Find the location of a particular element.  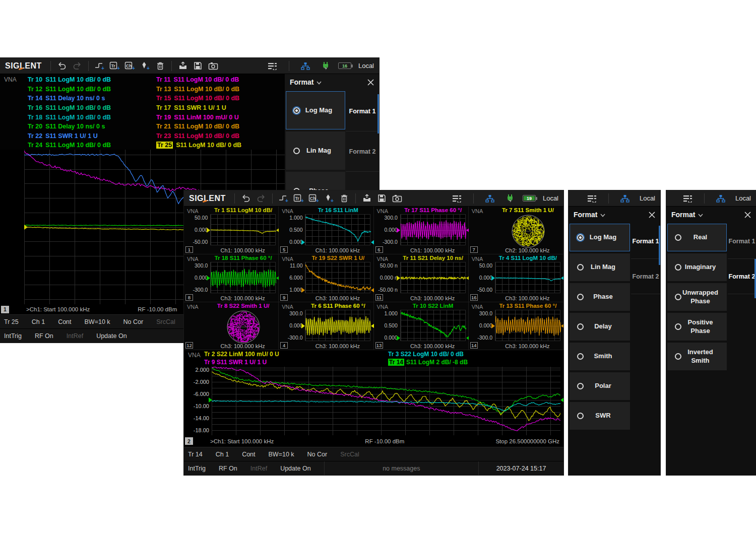

format-option-inverted-smith: Inverted Smith is located at coordinates (697, 357).